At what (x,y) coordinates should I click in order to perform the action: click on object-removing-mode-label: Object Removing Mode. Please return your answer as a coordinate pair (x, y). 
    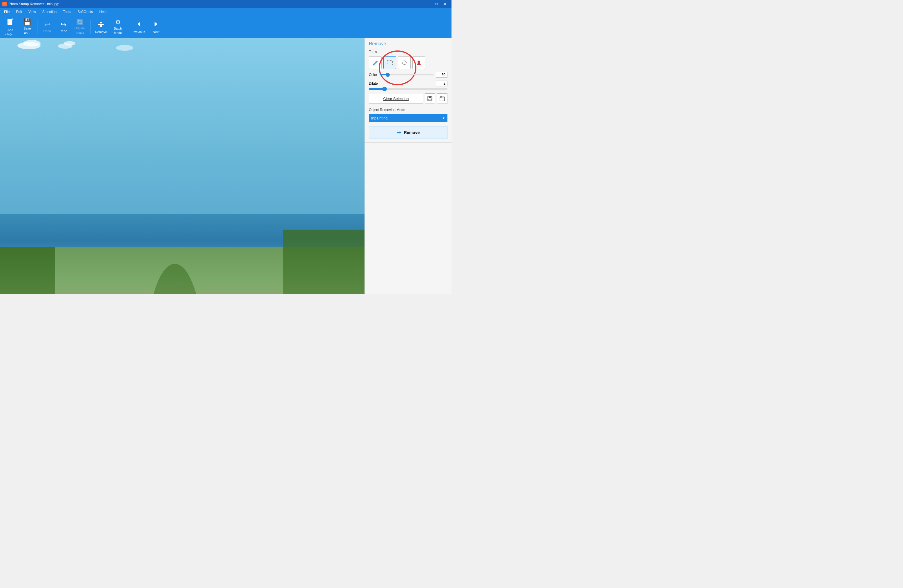
    Looking at the image, I should click on (408, 110).